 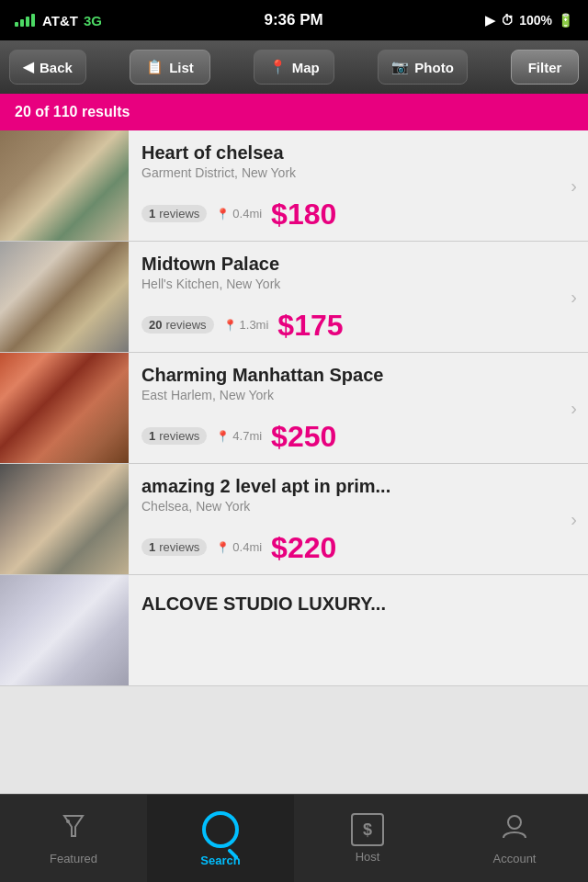 What do you see at coordinates (529, 20) in the screenshot?
I see `status-right: ▶ ⏱ 100% 🔋` at bounding box center [529, 20].